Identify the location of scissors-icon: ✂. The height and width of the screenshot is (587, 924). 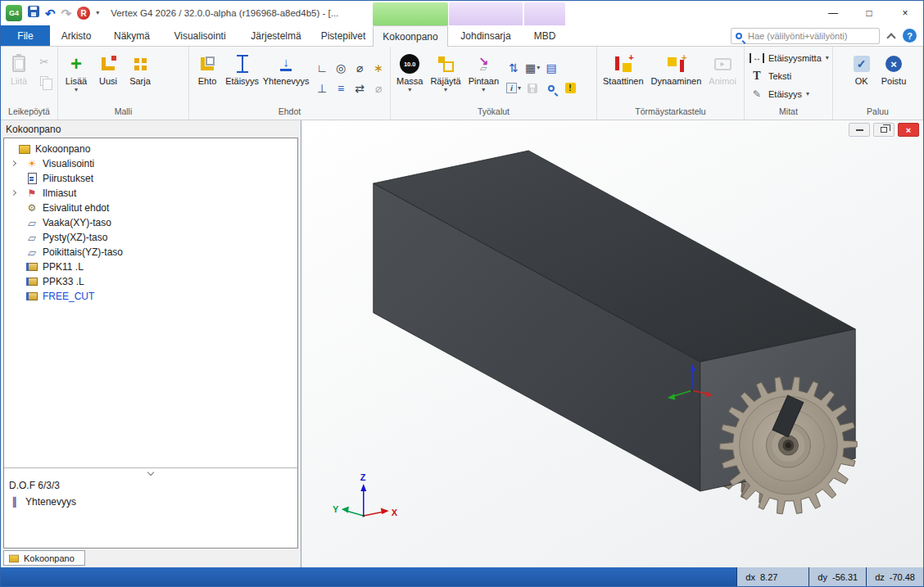
(44, 62).